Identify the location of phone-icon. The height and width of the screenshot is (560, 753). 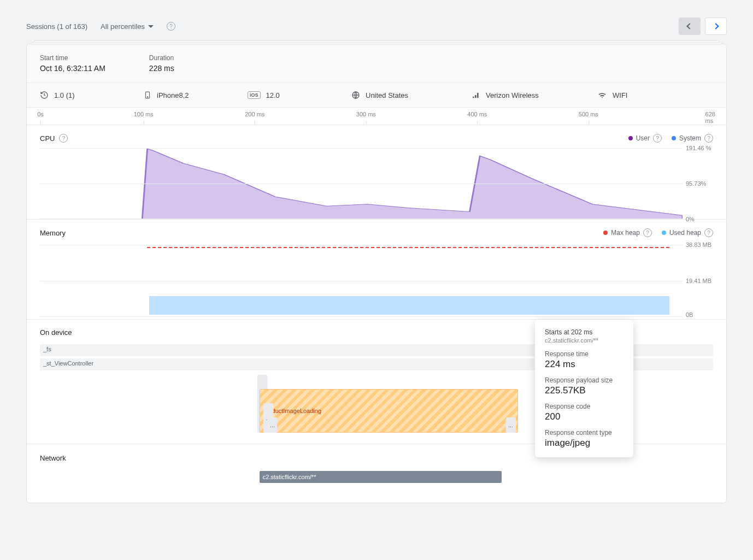
(148, 95).